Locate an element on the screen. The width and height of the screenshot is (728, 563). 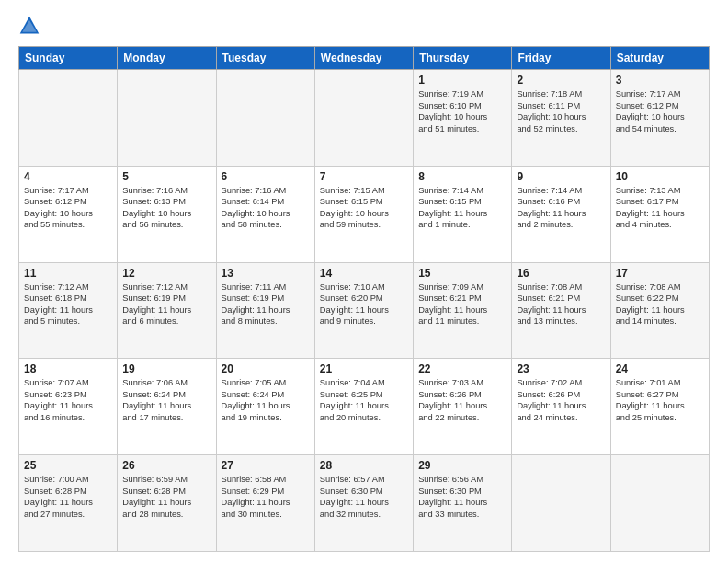
cell-info: Sunrise: 7:10 AM Sunset: 6:20 PM Dayligh… is located at coordinates (364, 304).